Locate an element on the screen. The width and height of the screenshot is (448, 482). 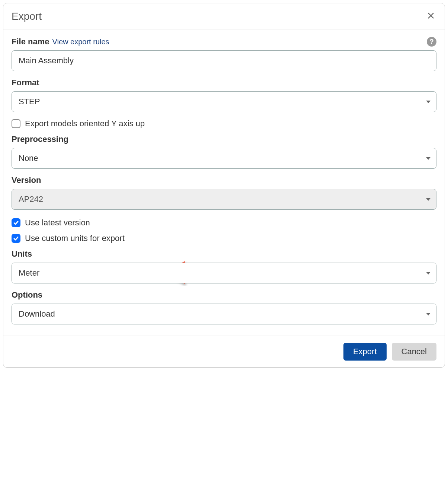
preprocessing-select: None is located at coordinates (224, 158).